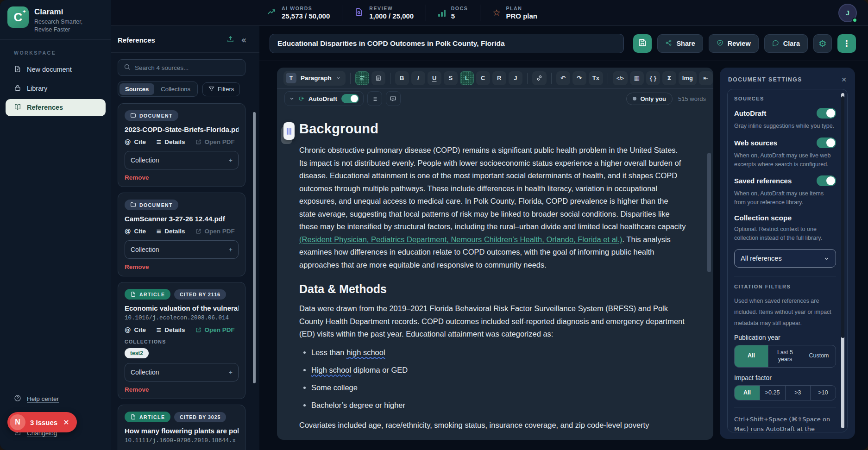 This screenshot has height=450, width=868. I want to click on sidebar-item-library: Library, so click(56, 89).